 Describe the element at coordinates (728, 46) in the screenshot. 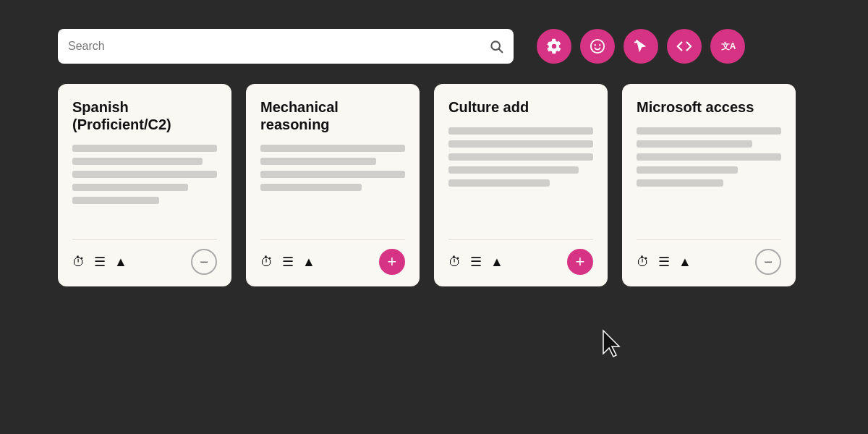

I see `svg-text: 文A` at that location.